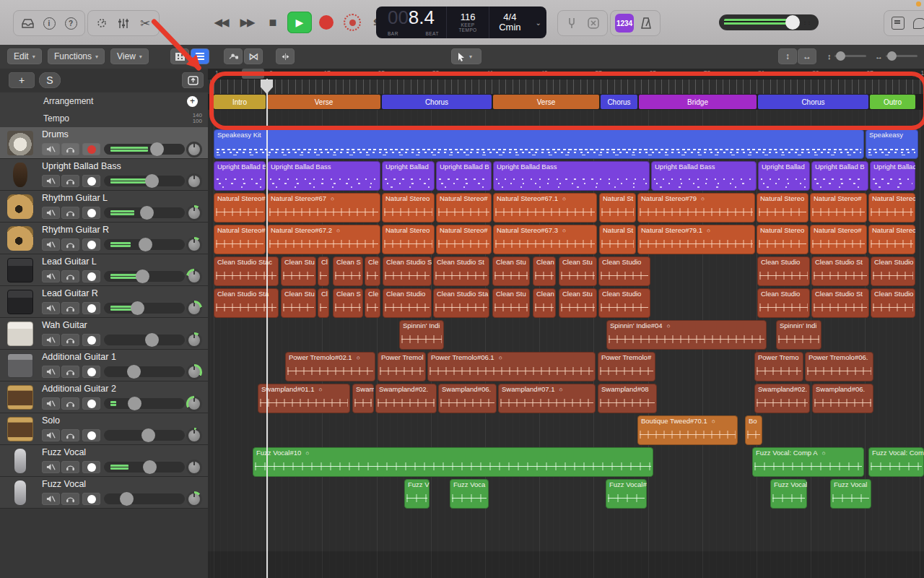 This screenshot has width=924, height=578. I want to click on scissors-icon: ✂, so click(145, 23).